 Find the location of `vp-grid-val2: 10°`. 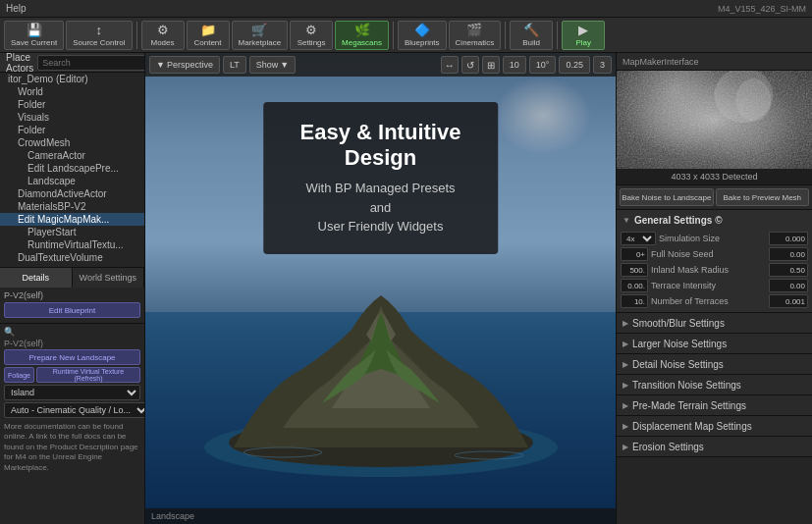

vp-grid-val2: 10° is located at coordinates (543, 65).